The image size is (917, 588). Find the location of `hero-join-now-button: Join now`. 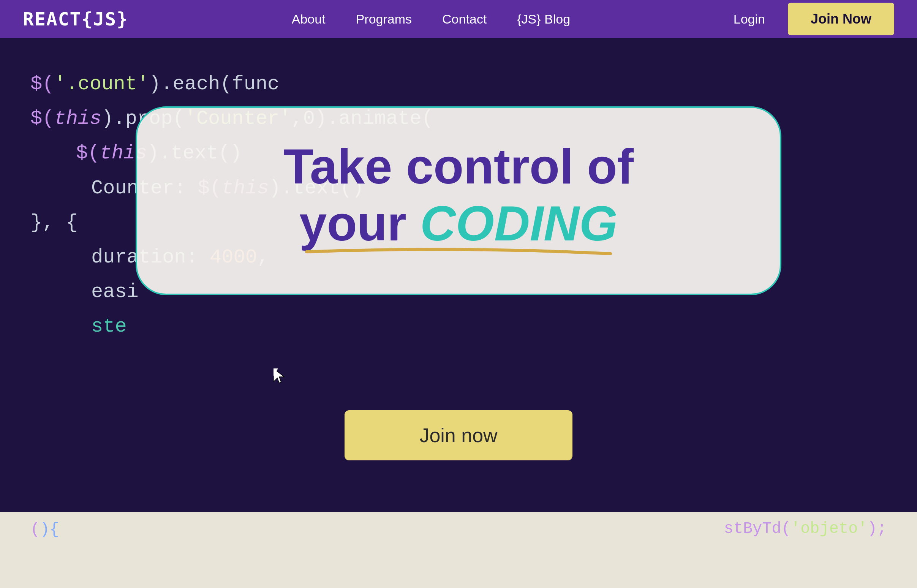

hero-join-now-button: Join now is located at coordinates (458, 435).